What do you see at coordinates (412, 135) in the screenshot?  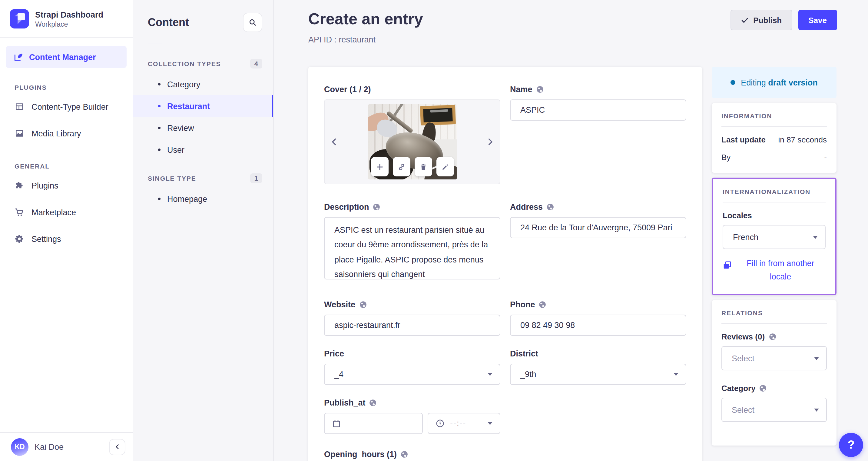 I see `field-cover: Cover (1 / 2)` at bounding box center [412, 135].